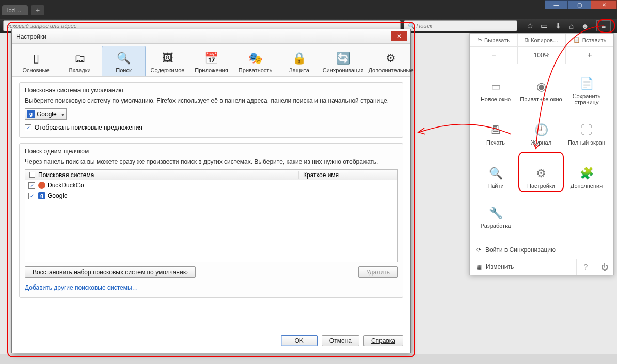  Describe the element at coordinates (89, 128) in the screenshot. I see `suggestions-label: Отображать поисковые предложения` at that location.